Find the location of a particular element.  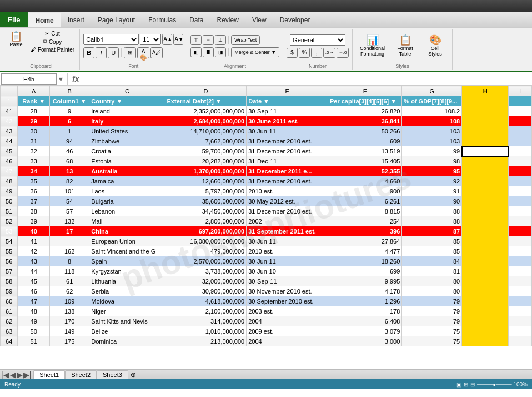

cell-1-G: % of GDP[7][8][9... is located at coordinates (432, 101).